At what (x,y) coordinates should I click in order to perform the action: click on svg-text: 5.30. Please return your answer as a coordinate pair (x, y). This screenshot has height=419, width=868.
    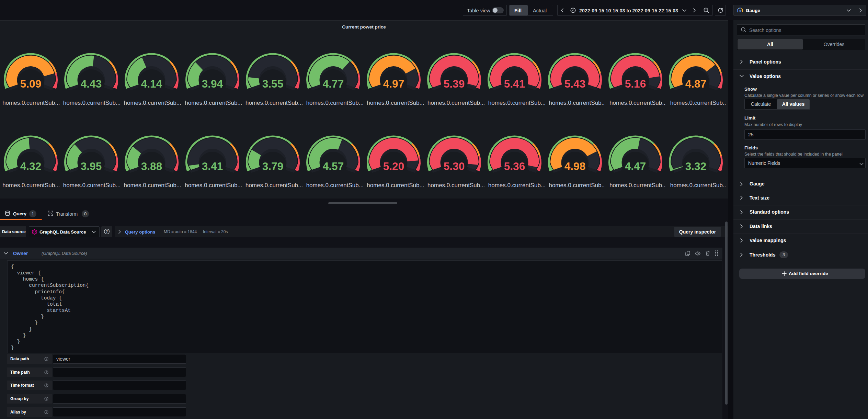
    Looking at the image, I should click on (454, 166).